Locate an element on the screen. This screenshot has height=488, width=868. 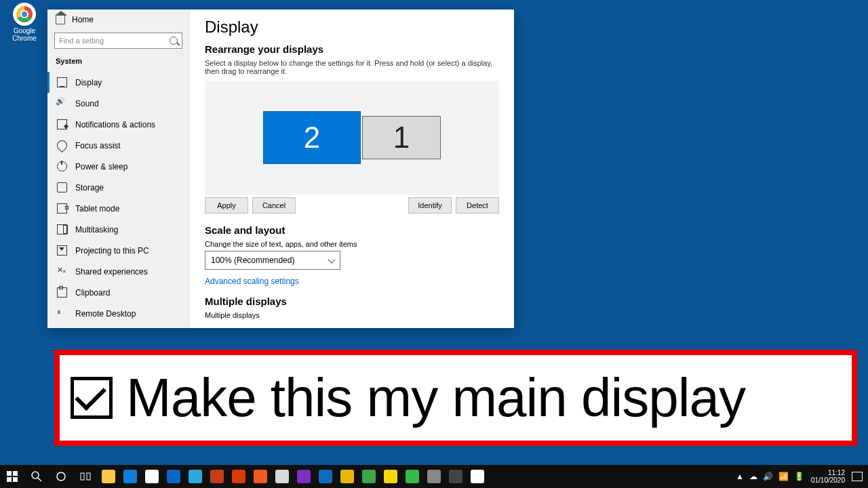
notifications-icon is located at coordinates (62, 125).